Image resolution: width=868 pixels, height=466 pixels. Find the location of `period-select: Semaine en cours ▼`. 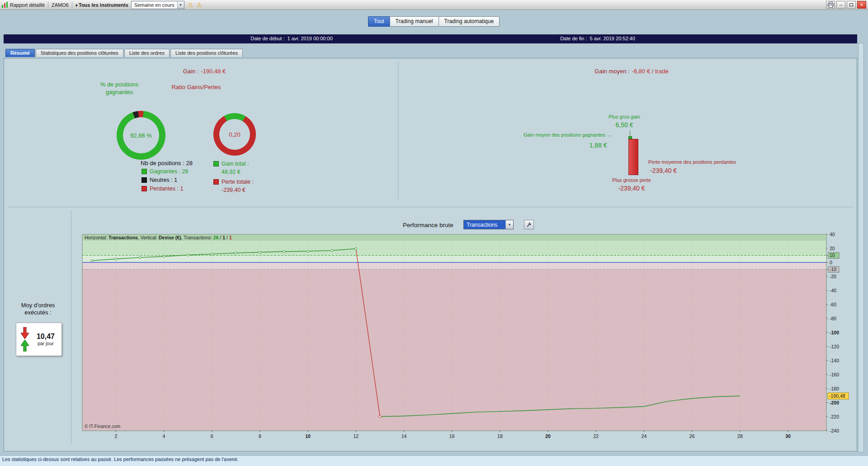

period-select: Semaine en cours ▼ is located at coordinates (158, 5).